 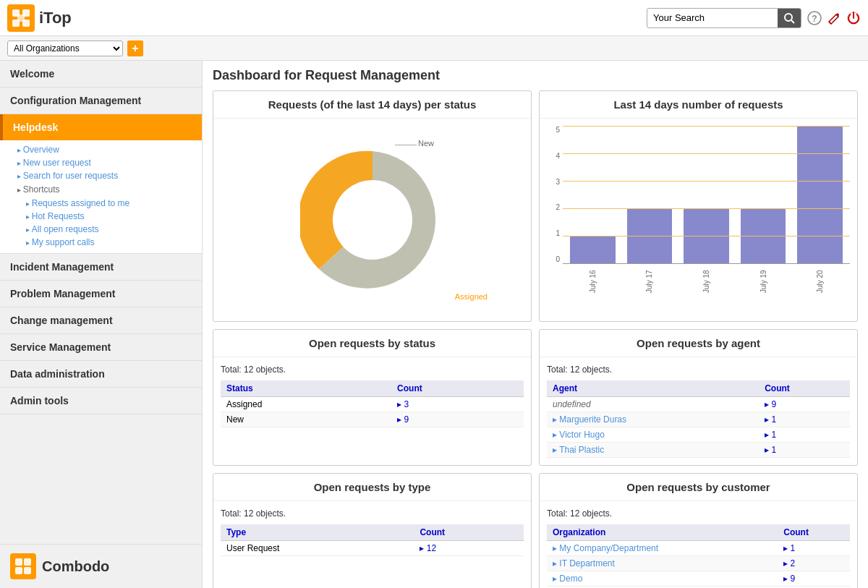 What do you see at coordinates (804, 419) in the screenshot?
I see `count-marguerite: 1` at bounding box center [804, 419].